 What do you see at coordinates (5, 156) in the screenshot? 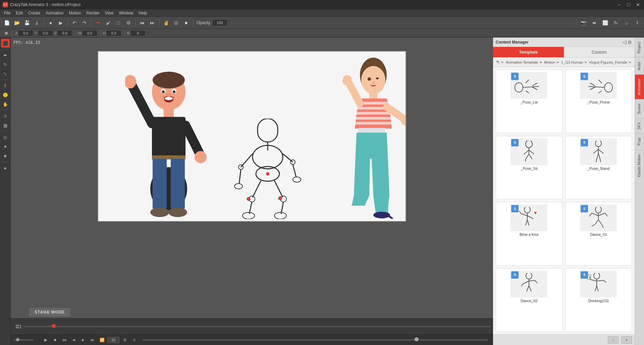
I see `tool-prop: ■` at bounding box center [5, 156].